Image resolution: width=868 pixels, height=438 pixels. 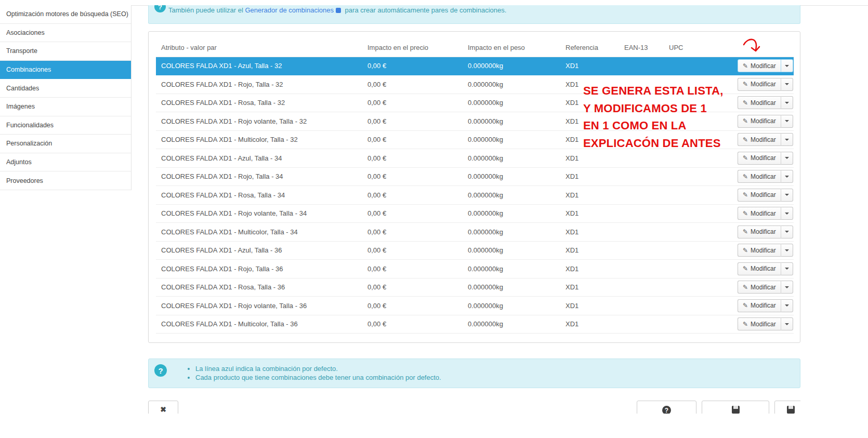 What do you see at coordinates (475, 250) in the screenshot?
I see `combination-row: COLORES FALDA XD1 - Azul, Talla - 360,00…` at bounding box center [475, 250].